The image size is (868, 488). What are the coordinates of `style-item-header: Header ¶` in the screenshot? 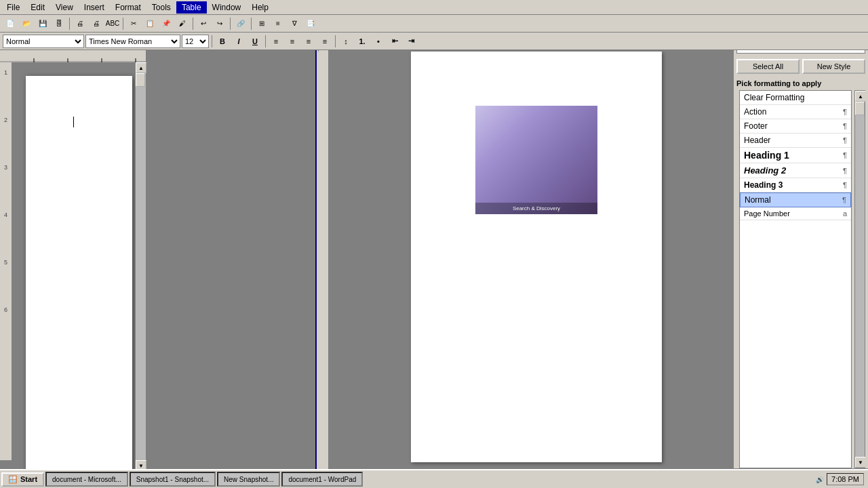 It's located at (795, 141).